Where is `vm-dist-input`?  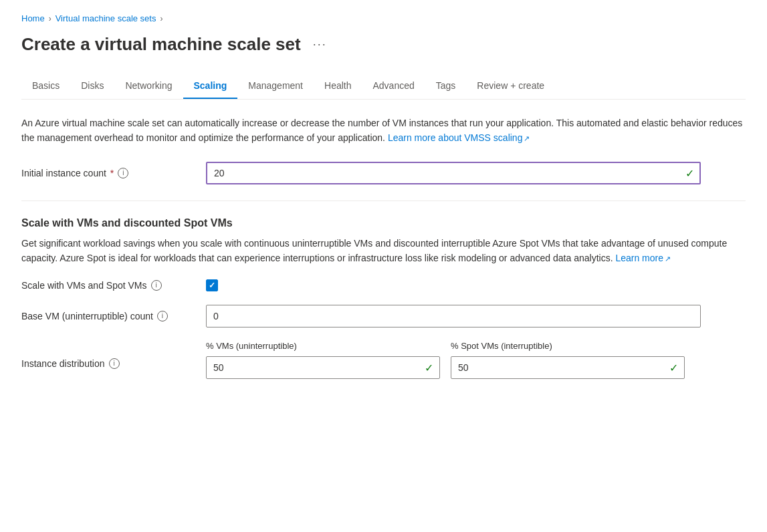 vm-dist-input is located at coordinates (323, 368).